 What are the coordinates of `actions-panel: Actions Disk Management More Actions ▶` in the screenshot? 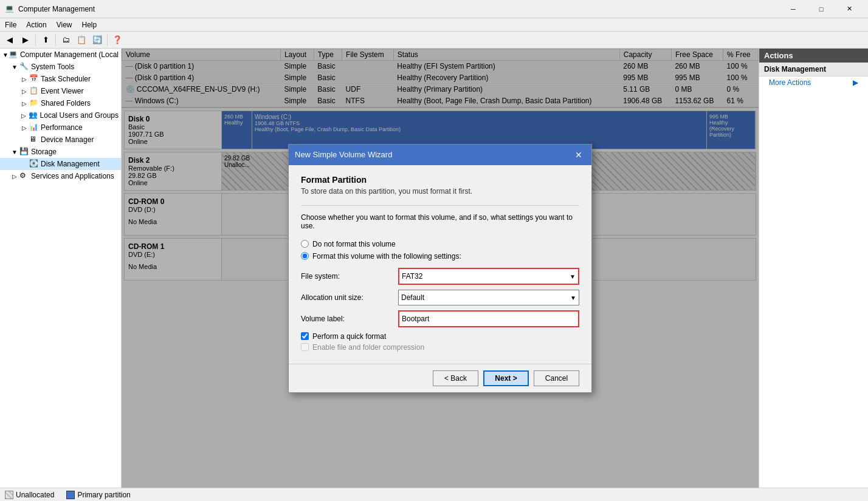 It's located at (813, 268).